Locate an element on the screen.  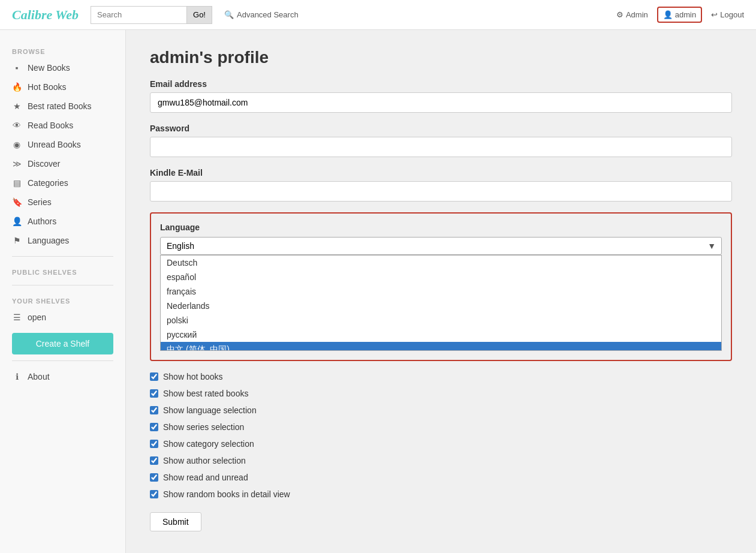
circle-icon: ◉ is located at coordinates (17, 145).